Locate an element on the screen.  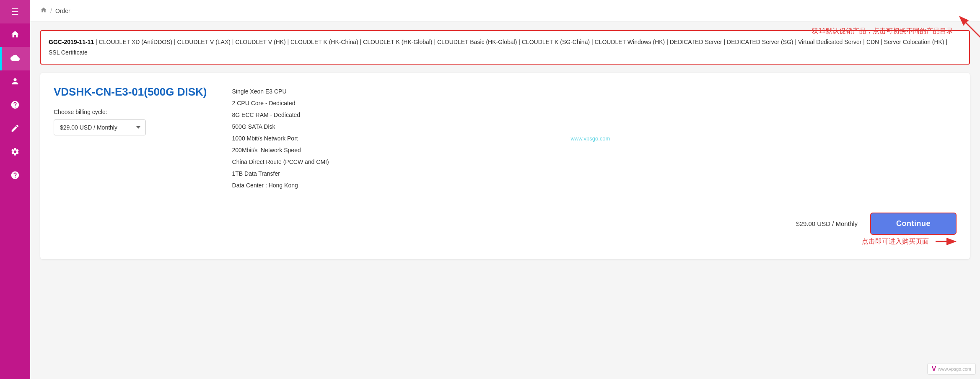
breadcrumb: / Order is located at coordinates (55, 11).